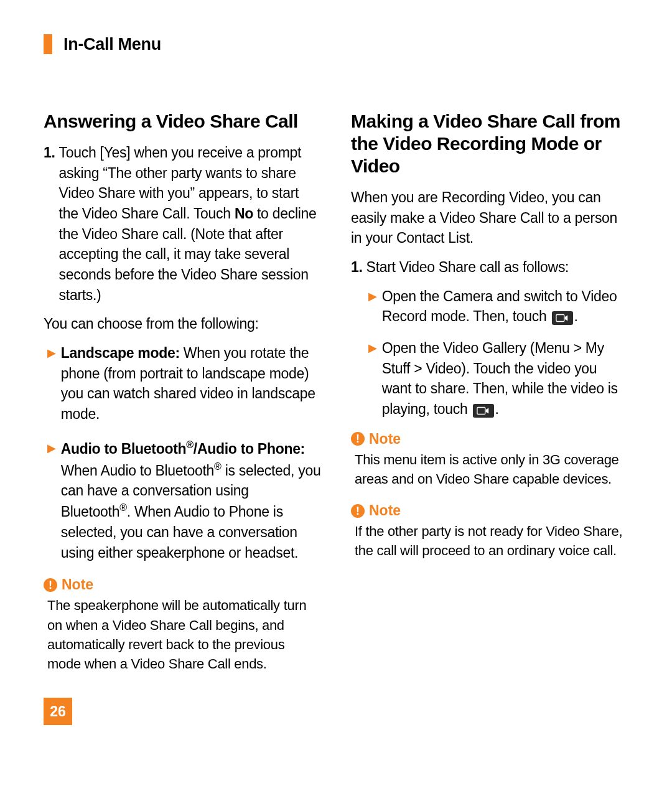  I want to click on text-fragment: Open the Video Gallery (Menu > My Stuff …, so click(500, 378).